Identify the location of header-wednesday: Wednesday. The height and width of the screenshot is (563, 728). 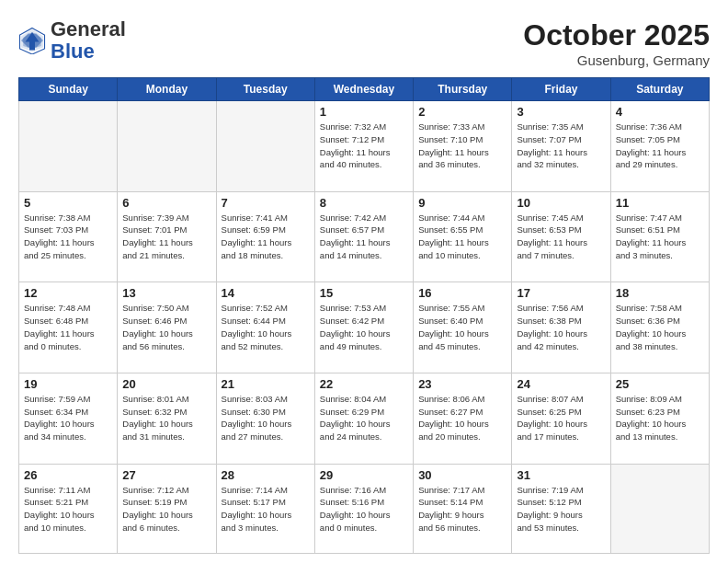
(364, 90).